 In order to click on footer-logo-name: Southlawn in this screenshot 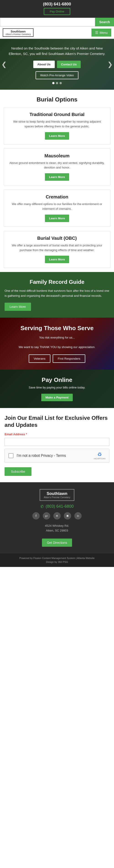, I will do `click(57, 494)`.